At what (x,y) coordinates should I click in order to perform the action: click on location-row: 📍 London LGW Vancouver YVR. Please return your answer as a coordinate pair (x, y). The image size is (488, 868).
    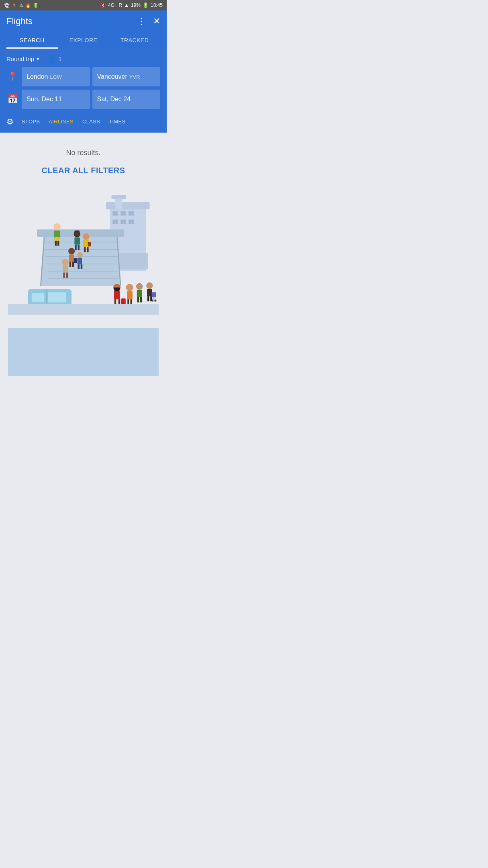
    Looking at the image, I should click on (84, 77).